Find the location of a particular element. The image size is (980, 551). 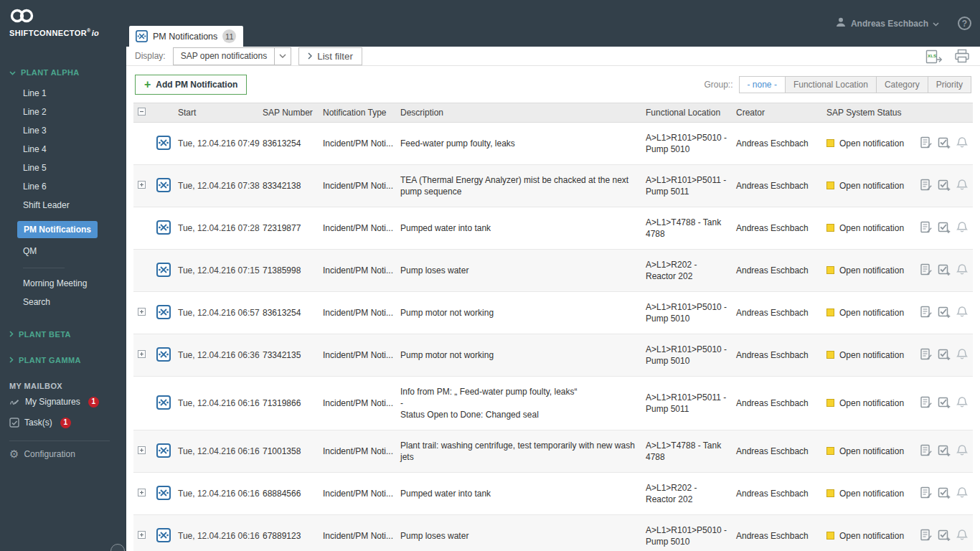

functional-location-cell: A>L1>R101>P5010 - Pump 5010 is located at coordinates (687, 313).